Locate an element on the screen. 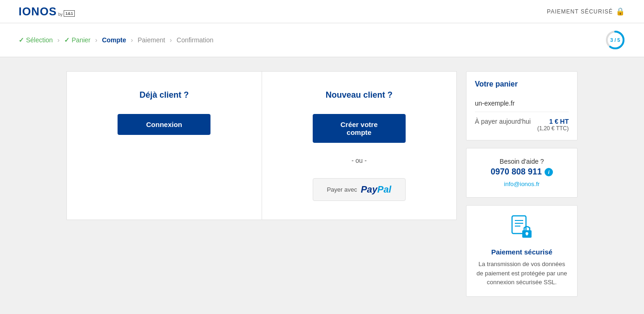  create-account-button: Créer votre compte is located at coordinates (359, 128).